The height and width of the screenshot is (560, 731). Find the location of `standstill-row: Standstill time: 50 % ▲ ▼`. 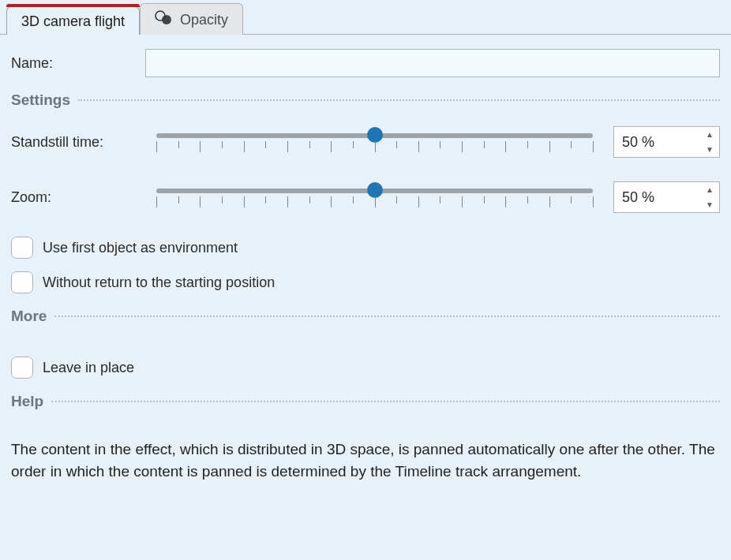

standstill-row: Standstill time: 50 % ▲ ▼ is located at coordinates (366, 142).